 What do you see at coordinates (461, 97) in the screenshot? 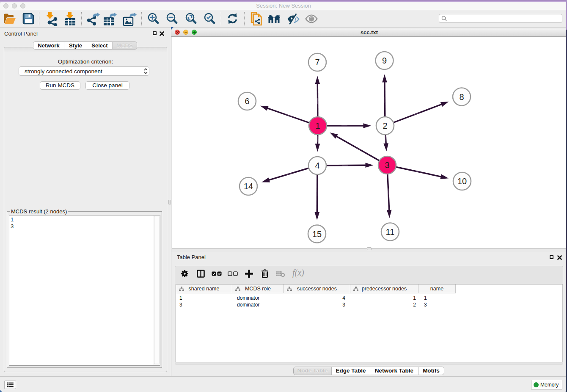
I see `svg-text: 8` at bounding box center [461, 97].